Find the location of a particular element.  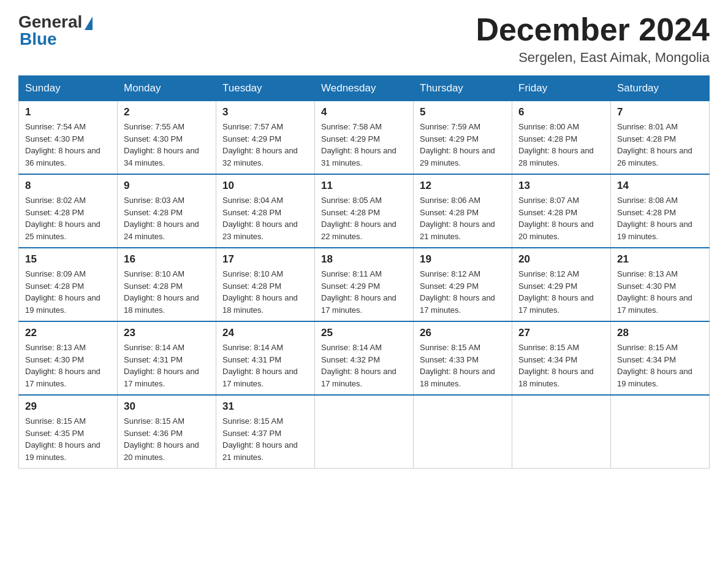

day-info: Sunrise: 8:06 AM Sunset: 4:28 PM Dayligh… is located at coordinates (463, 218).